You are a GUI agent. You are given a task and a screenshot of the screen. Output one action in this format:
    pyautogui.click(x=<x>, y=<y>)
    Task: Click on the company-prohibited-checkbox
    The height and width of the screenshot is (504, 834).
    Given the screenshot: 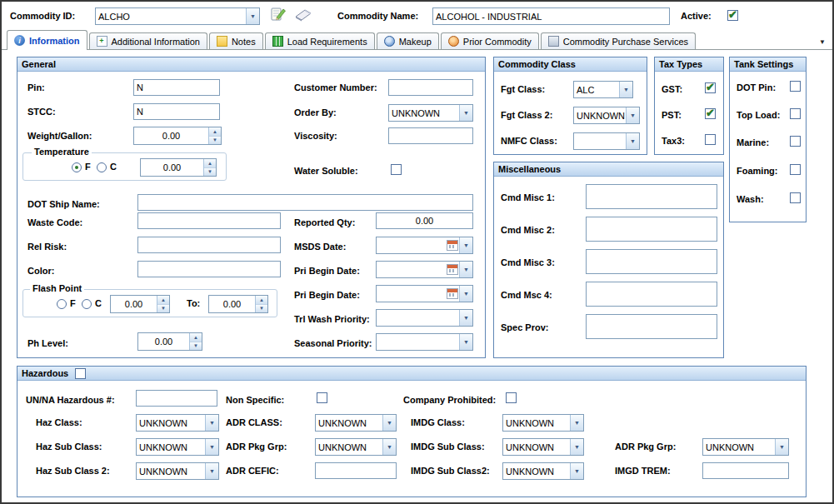 What is the action you would take?
    pyautogui.click(x=512, y=398)
    